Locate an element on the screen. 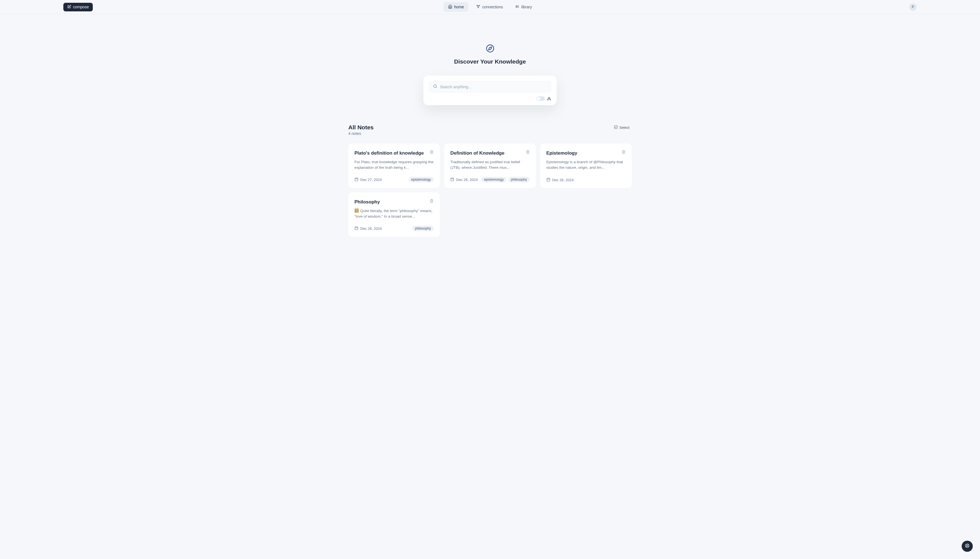 The height and width of the screenshot is (559, 980). checkbox-icon is located at coordinates (616, 127).